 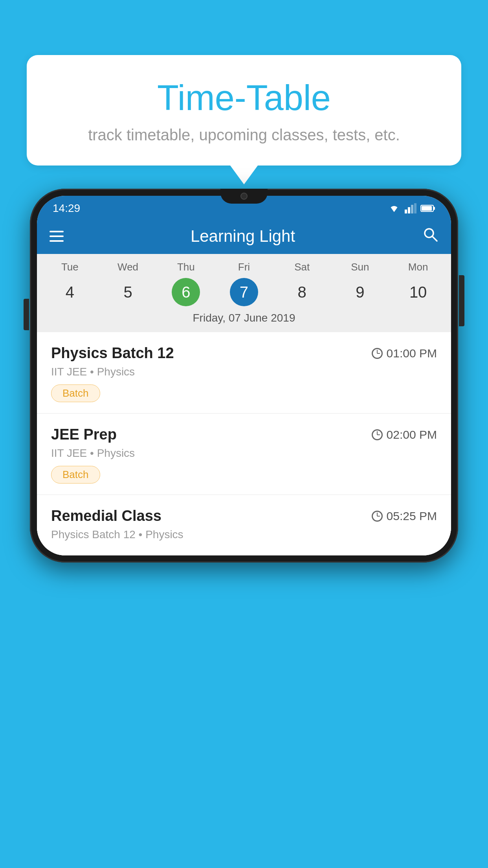 What do you see at coordinates (404, 435) in the screenshot?
I see `schedule-time-2: 02:00 PM` at bounding box center [404, 435].